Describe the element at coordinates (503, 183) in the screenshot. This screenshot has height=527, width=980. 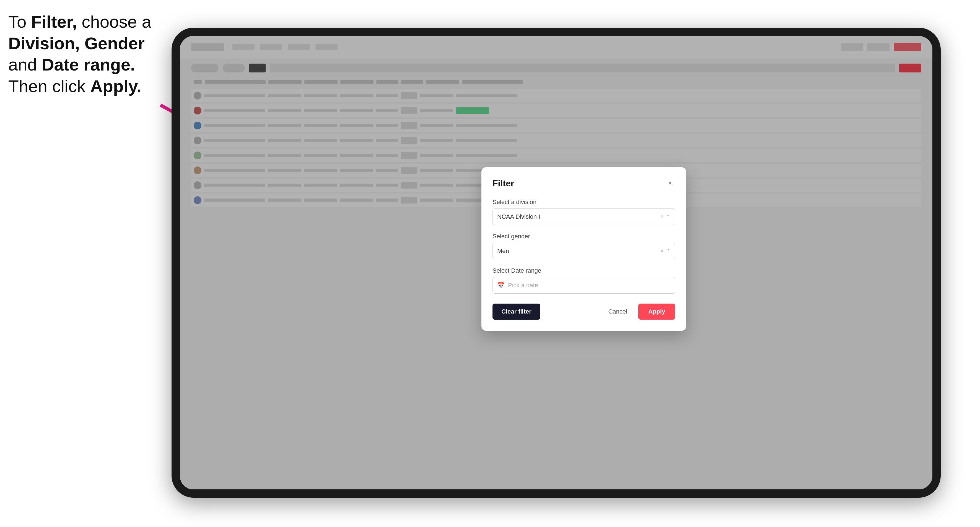
I see `modal-title: Filter` at that location.